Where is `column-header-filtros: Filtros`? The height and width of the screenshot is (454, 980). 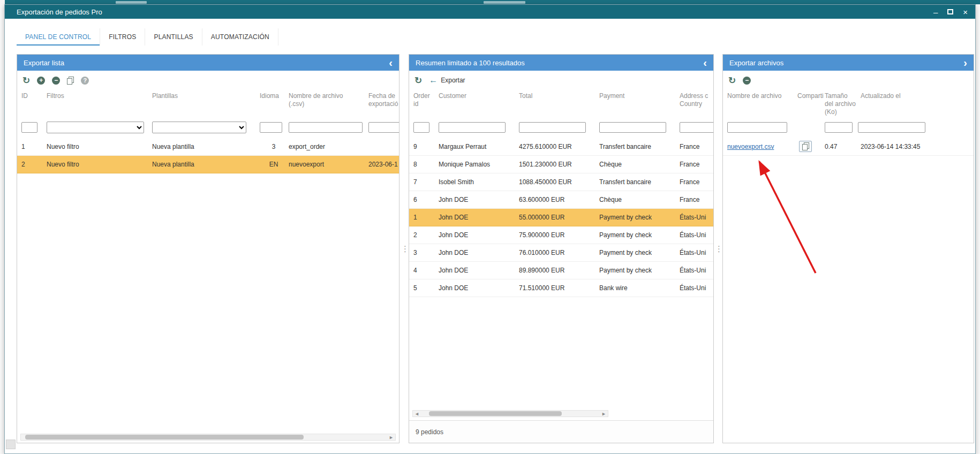 column-header-filtros: Filtros is located at coordinates (99, 96).